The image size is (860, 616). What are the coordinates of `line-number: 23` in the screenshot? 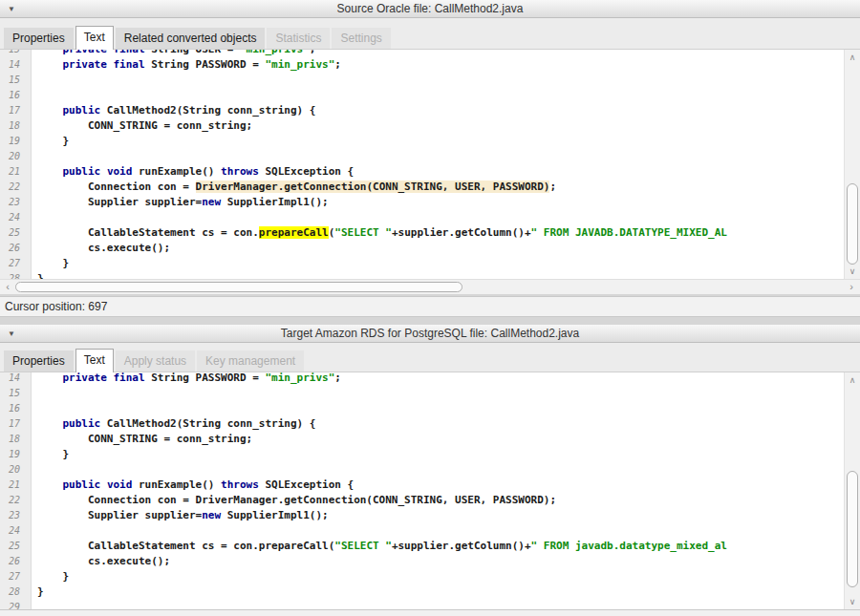 It's located at (13, 202).